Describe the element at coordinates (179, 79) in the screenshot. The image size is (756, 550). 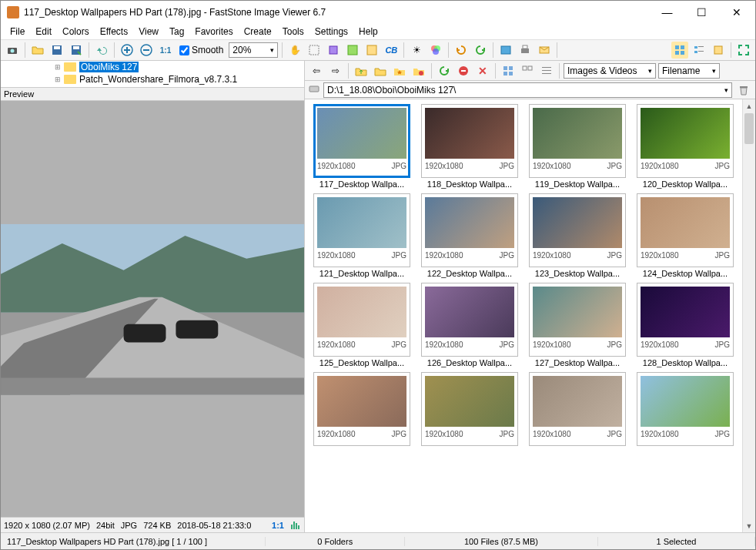
I see `folder-item: ⊞Patch_Wondershare_Filmora_v8.7.3.1` at that location.